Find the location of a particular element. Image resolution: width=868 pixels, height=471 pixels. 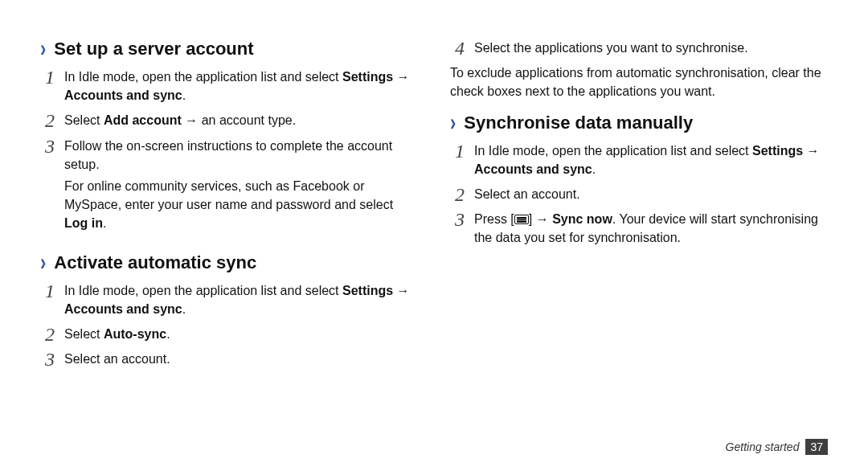

menu-key-icon is located at coordinates (522, 219).